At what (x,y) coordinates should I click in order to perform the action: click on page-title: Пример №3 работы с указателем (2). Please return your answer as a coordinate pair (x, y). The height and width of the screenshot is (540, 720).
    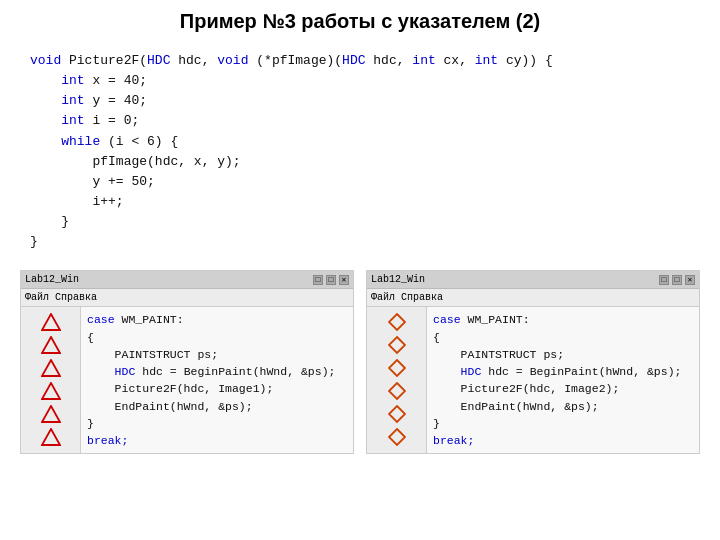
    Looking at the image, I should click on (360, 22).